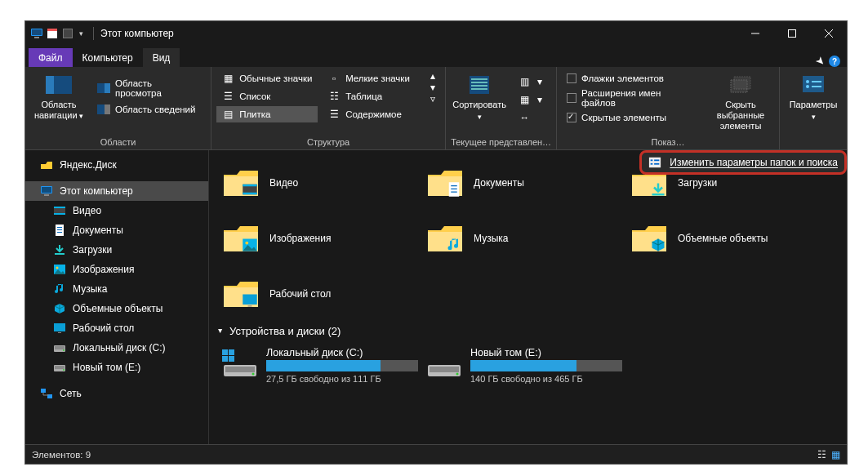  What do you see at coordinates (319, 371) in the screenshot?
I see `drive-tile: Локальный диск (C:) 27,5 ГБ свободно из …` at bounding box center [319, 371].